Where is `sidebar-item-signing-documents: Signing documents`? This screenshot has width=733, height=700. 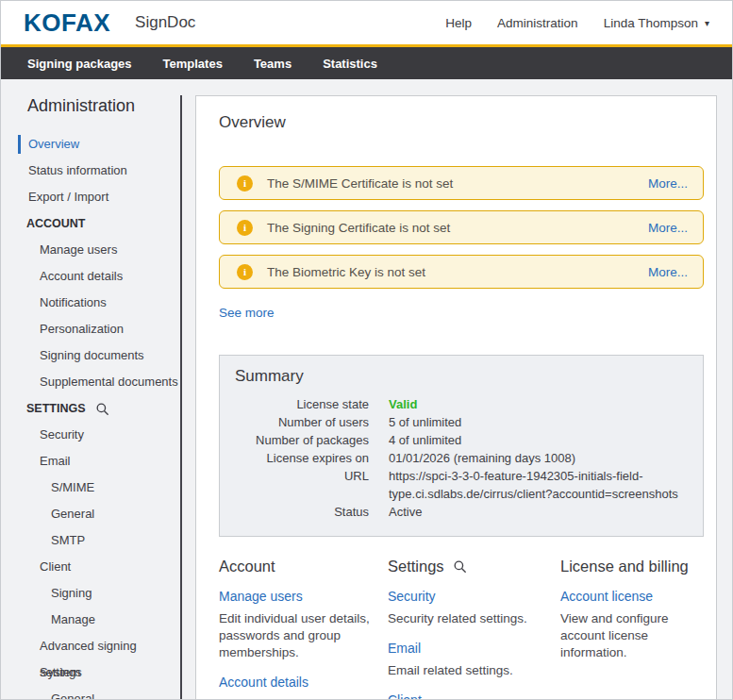 sidebar-item-signing-documents: Signing documents is located at coordinates (92, 356).